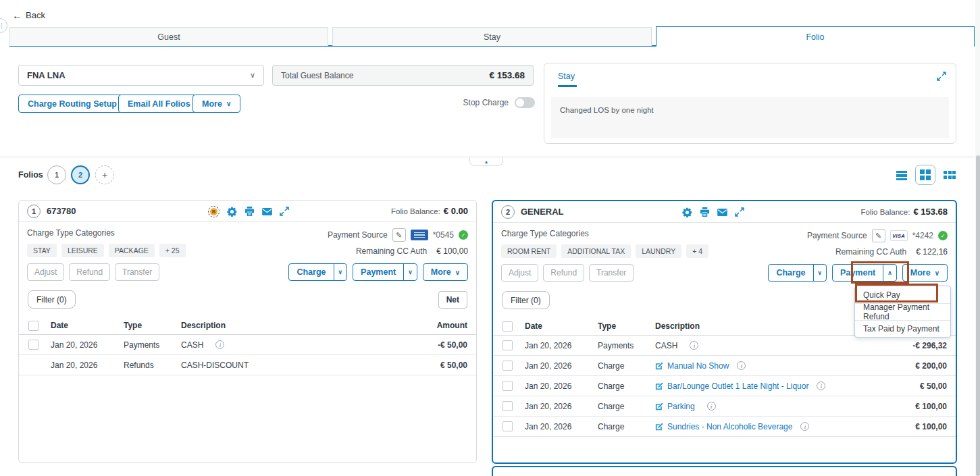 This screenshot has height=476, width=980. What do you see at coordinates (486, 103) in the screenshot?
I see `stop-charge-label: Stop Charge` at bounding box center [486, 103].